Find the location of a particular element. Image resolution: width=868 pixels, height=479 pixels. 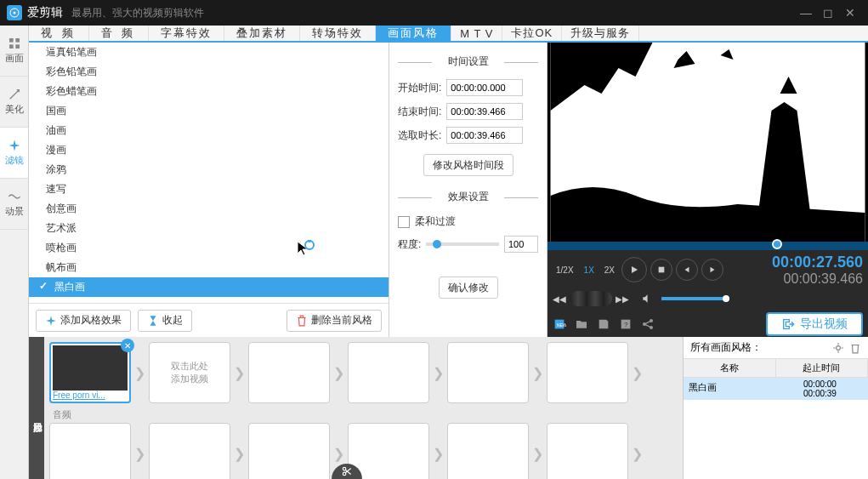

collapse-button: 收起 is located at coordinates (165, 321).